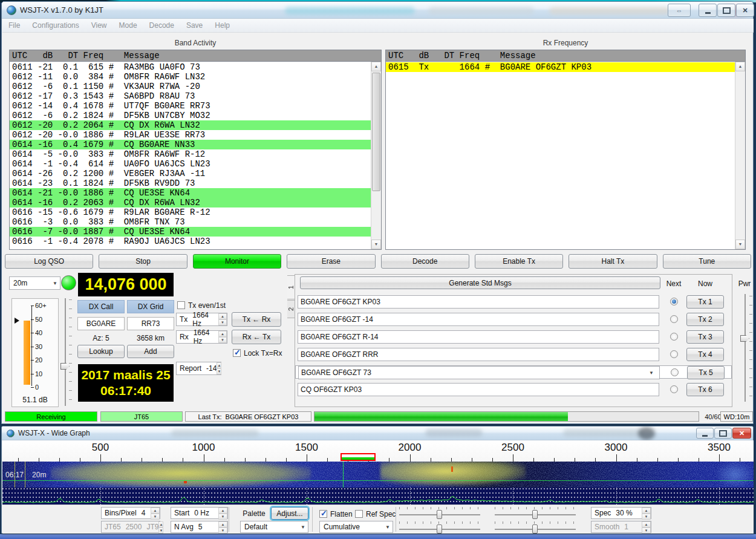  I want to click on n-avg-spinner: N Avg 5 ▲▼, so click(200, 527).